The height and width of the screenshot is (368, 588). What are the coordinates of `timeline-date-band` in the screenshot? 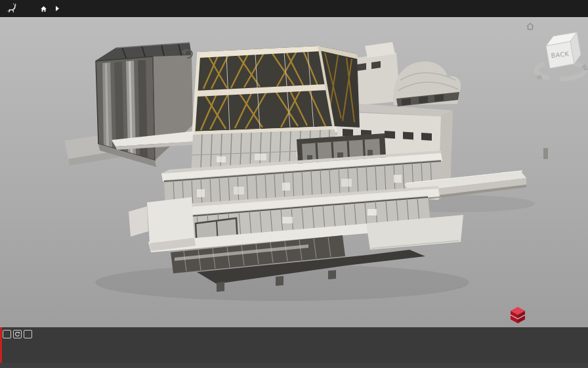 It's located at (294, 352).